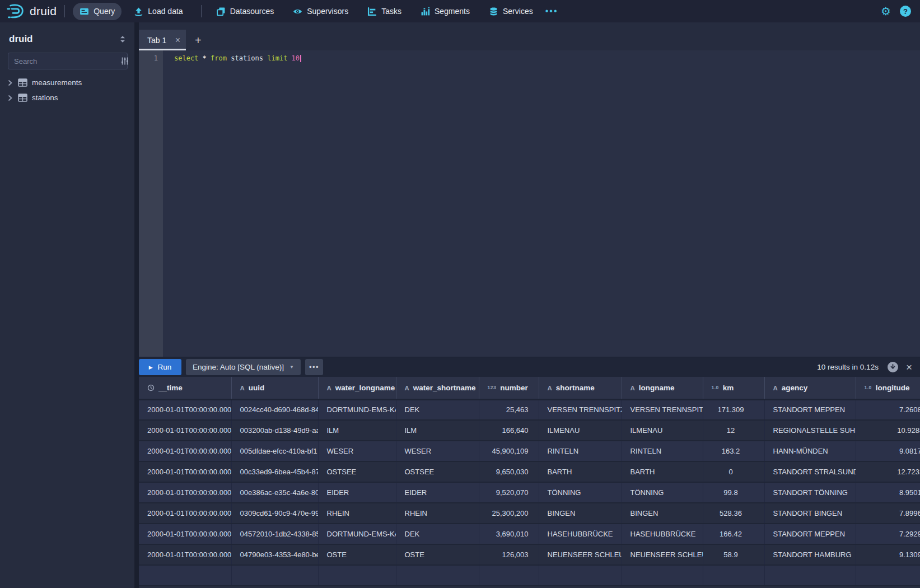 This screenshot has height=588, width=920. Describe the element at coordinates (552, 11) in the screenshot. I see `nav-more-button: •••` at that location.